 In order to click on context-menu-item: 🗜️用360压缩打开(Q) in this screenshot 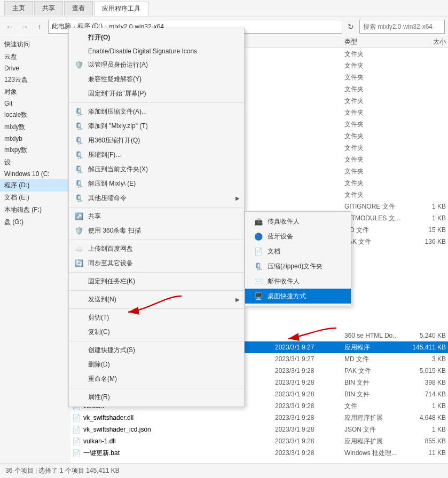, I will do `click(156, 141)`.